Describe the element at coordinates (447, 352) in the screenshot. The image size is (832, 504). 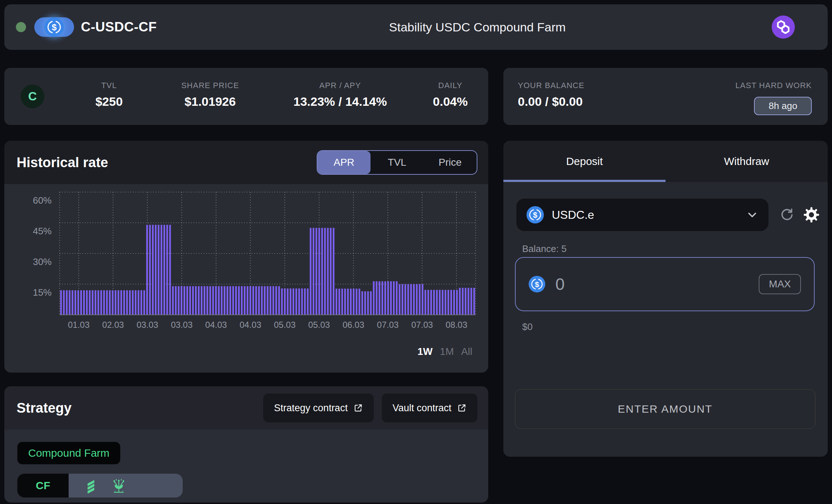
I see `period-1m: 1M` at that location.